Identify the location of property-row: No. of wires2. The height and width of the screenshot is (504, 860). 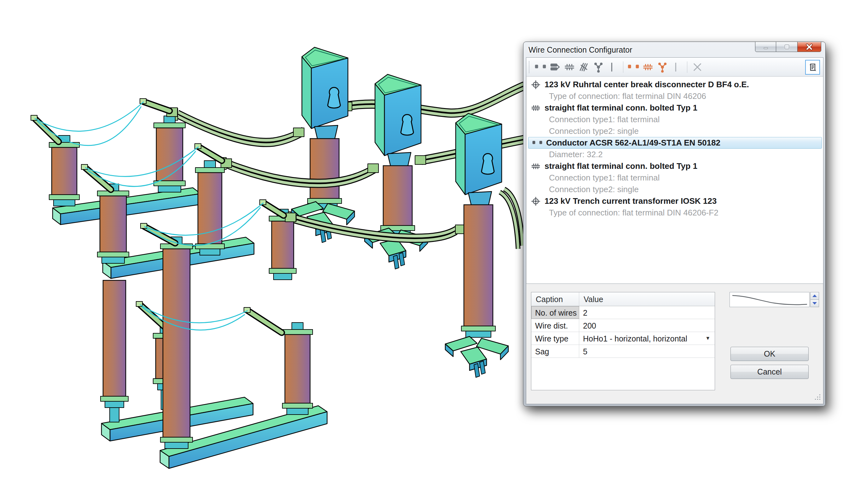
(623, 313).